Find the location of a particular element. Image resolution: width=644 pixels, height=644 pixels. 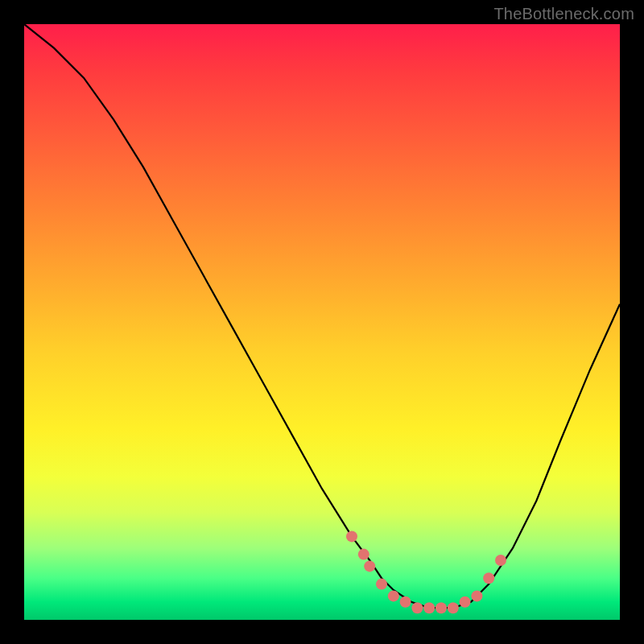

watermark-text: TheBottleneck.com is located at coordinates (564, 14).